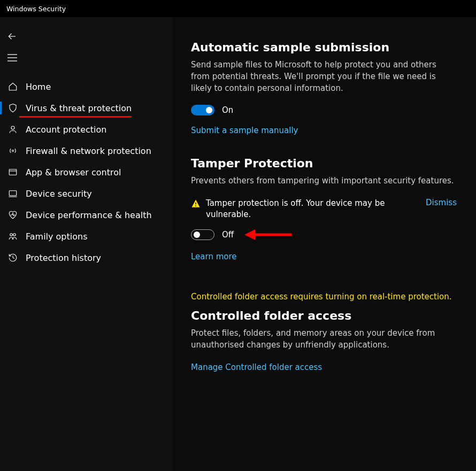 This screenshot has height=471, width=476. Describe the element at coordinates (324, 315) in the screenshot. I see `section-title: Controlled folder access` at that location.